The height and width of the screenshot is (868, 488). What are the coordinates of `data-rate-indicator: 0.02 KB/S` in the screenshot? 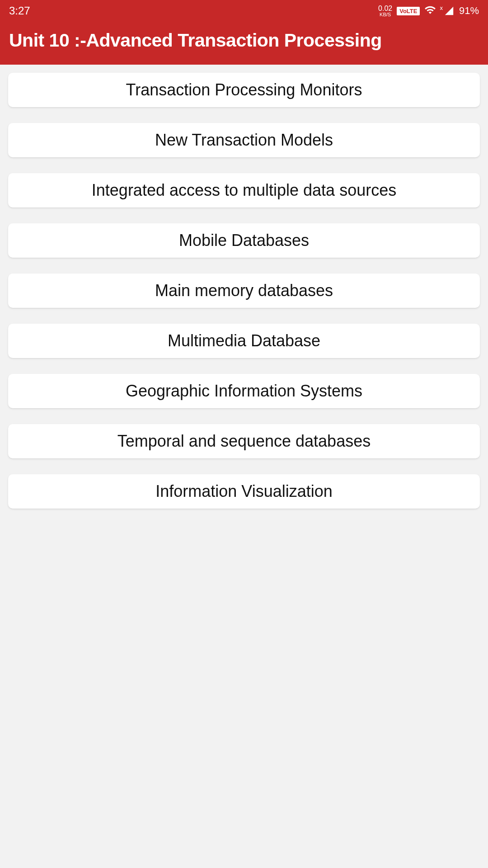 It's located at (385, 11).